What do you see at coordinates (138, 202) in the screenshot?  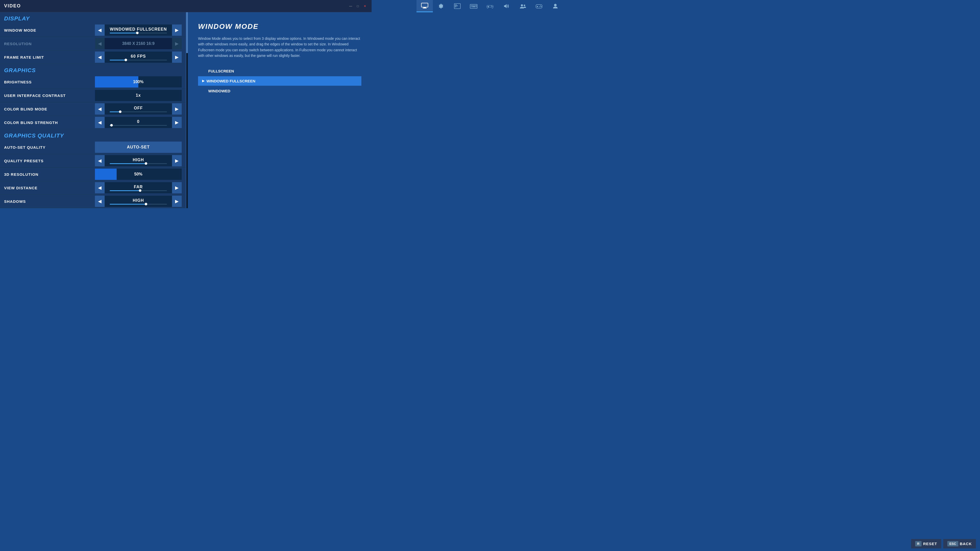 I see `setting-control-shadows: ◀ HIGH ▶` at bounding box center [138, 202].